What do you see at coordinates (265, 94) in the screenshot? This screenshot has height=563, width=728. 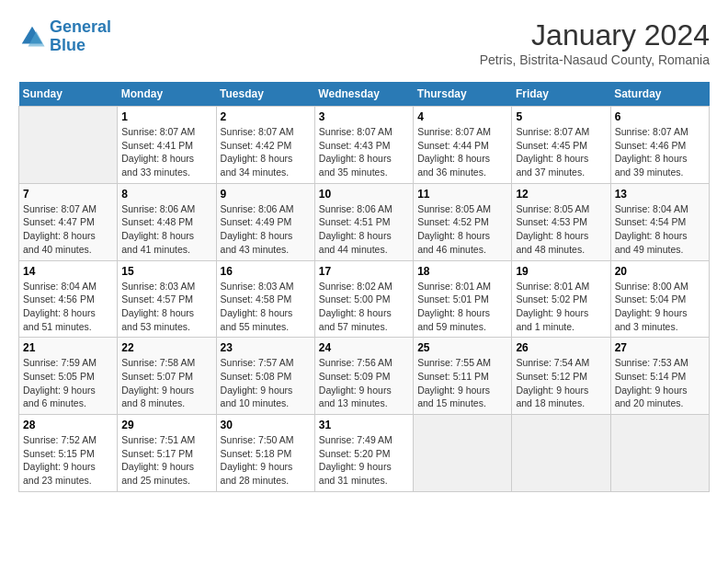 I see `header-day-tuesday: Tuesday` at bounding box center [265, 94].